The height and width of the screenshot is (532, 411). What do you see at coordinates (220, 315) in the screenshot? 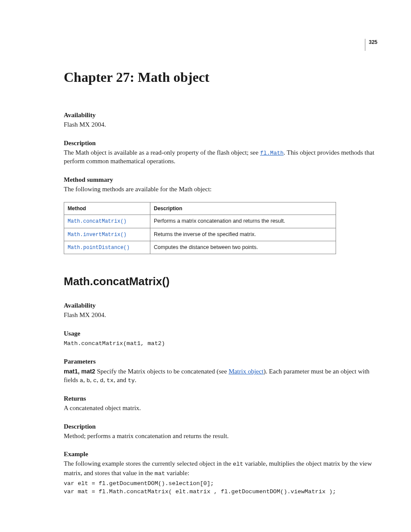
I see `section-availability-text: Flash MX 2004.` at bounding box center [220, 315].